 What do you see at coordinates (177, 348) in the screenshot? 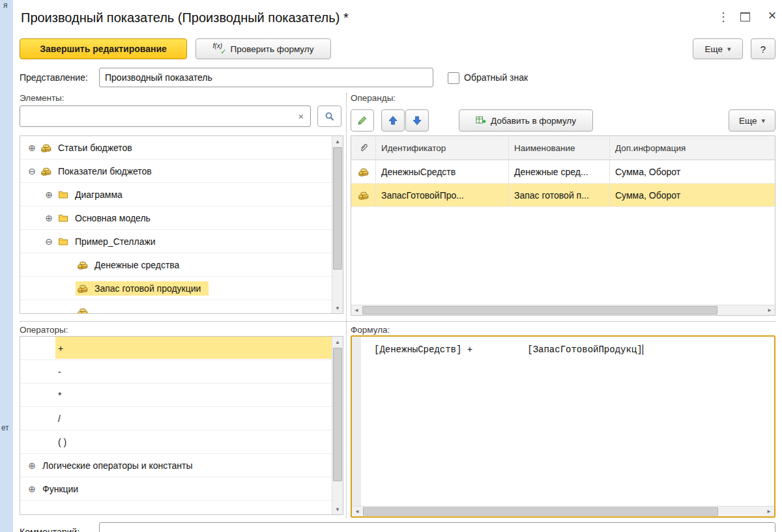
I see `operator-item-selected: +` at bounding box center [177, 348].